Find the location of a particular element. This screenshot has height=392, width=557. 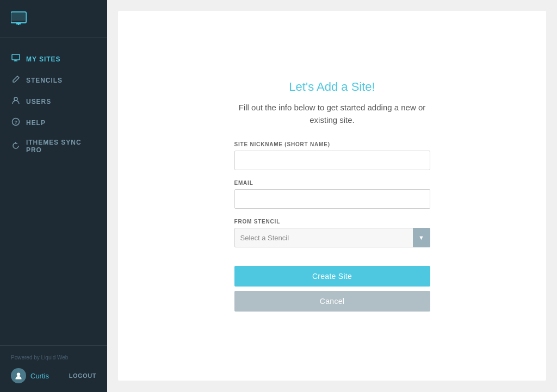

sync-icon is located at coordinates (16, 147).